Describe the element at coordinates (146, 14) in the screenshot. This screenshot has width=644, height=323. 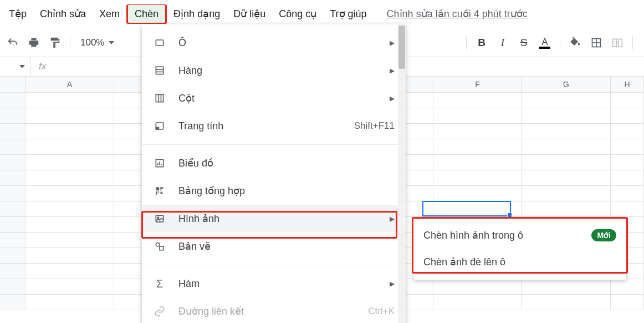
I see `highlight-insert: Chèn` at that location.